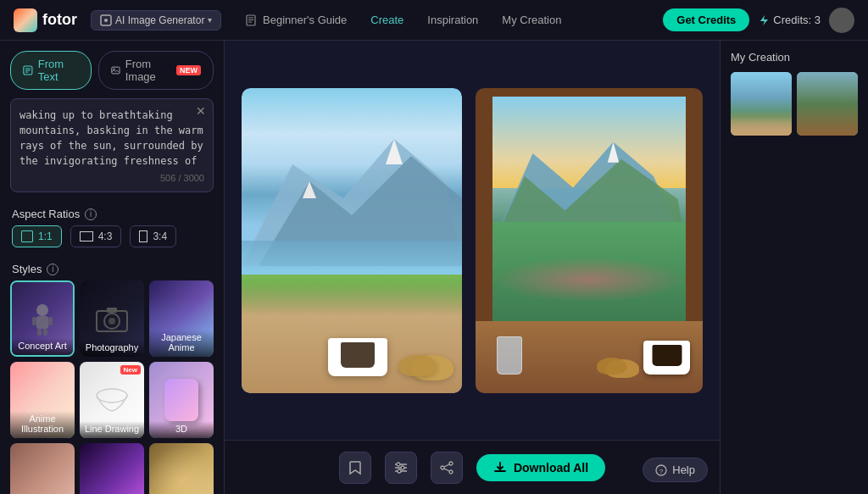 The width and height of the screenshot is (868, 494). What do you see at coordinates (59, 20) in the screenshot?
I see `logo-text: fotor` at bounding box center [59, 20].